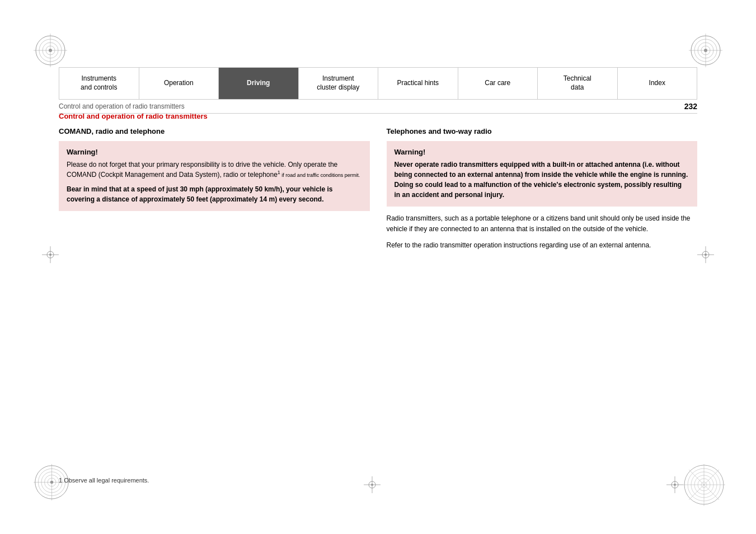 This screenshot has height=534, width=756. I want to click on right-warning-box: Warning! Never operate radio transmitter…, so click(542, 174).